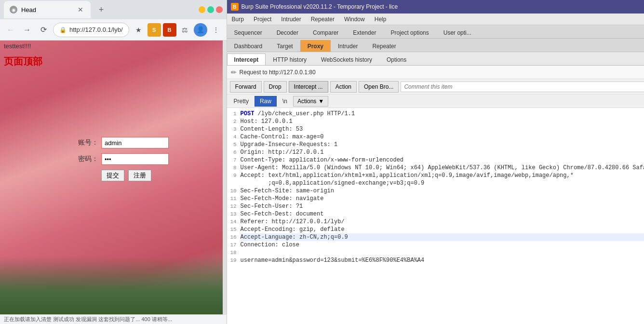 The width and height of the screenshot is (644, 324). I want to click on tab-project-options: Project options, so click(410, 32).